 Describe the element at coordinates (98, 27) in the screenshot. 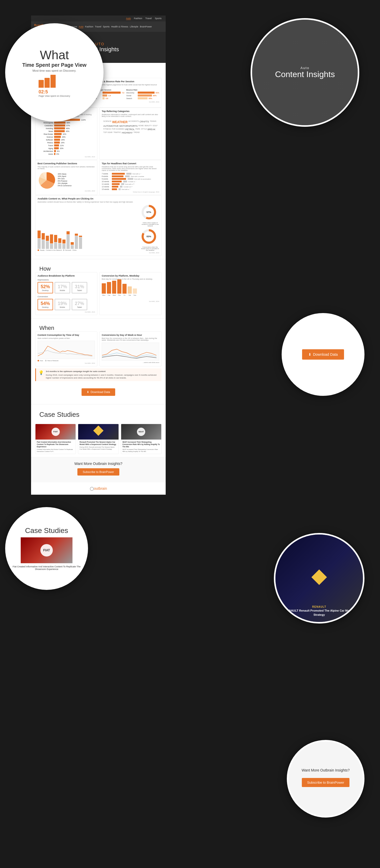

I see `nav-travel: Travel` at that location.